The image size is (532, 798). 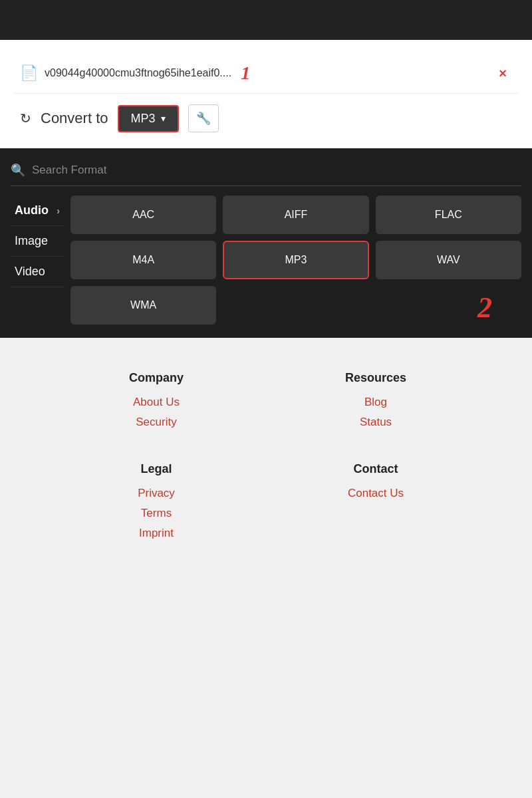 I want to click on top-bar, so click(x=266, y=20).